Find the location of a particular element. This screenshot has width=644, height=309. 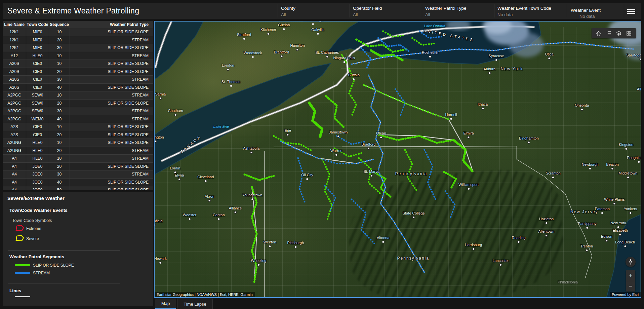

table-row: A2UNGHLE020STREAM is located at coordinates (78, 151).